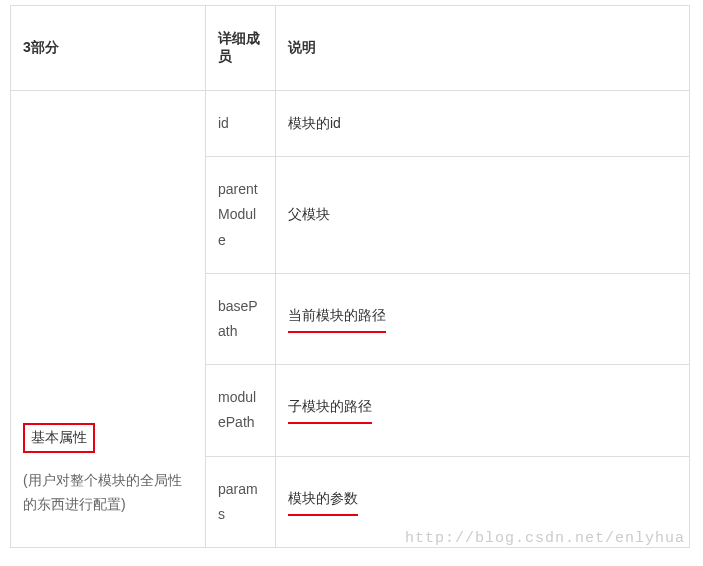  What do you see at coordinates (483, 48) in the screenshot?
I see `header-desc: 说明` at bounding box center [483, 48].